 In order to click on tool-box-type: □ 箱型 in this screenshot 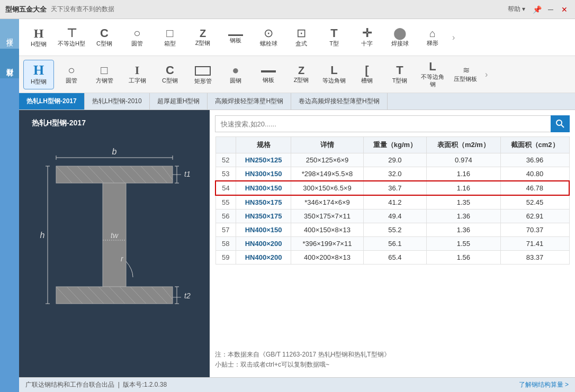, I will do `click(170, 38)`.